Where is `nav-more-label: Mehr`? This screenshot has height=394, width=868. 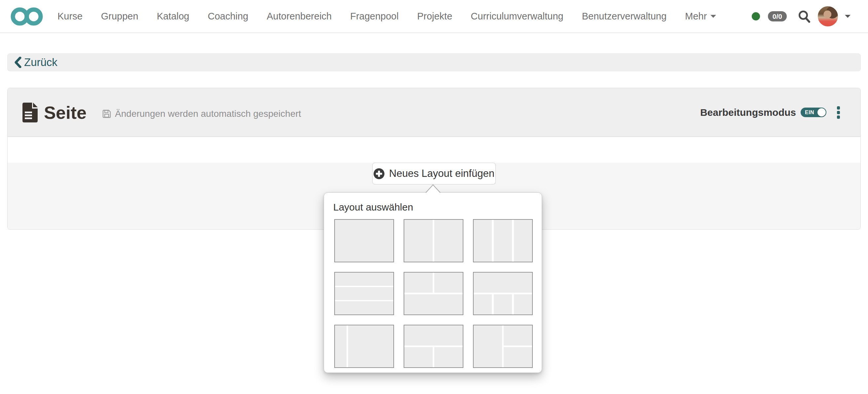
nav-more-label: Mehr is located at coordinates (696, 16).